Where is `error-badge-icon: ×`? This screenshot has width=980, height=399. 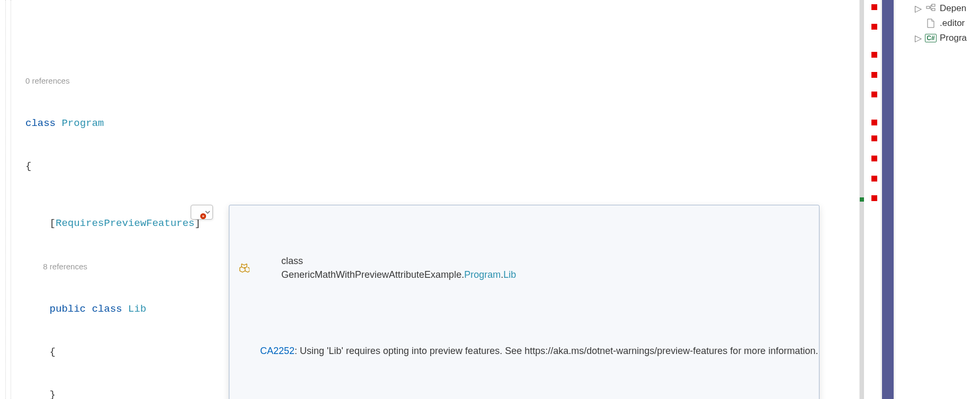 error-badge-icon: × is located at coordinates (203, 216).